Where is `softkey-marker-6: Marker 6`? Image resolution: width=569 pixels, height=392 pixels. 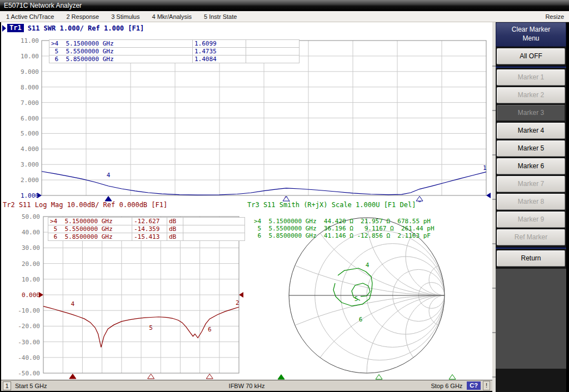 softkey-marker-6: Marker 6 is located at coordinates (531, 167).